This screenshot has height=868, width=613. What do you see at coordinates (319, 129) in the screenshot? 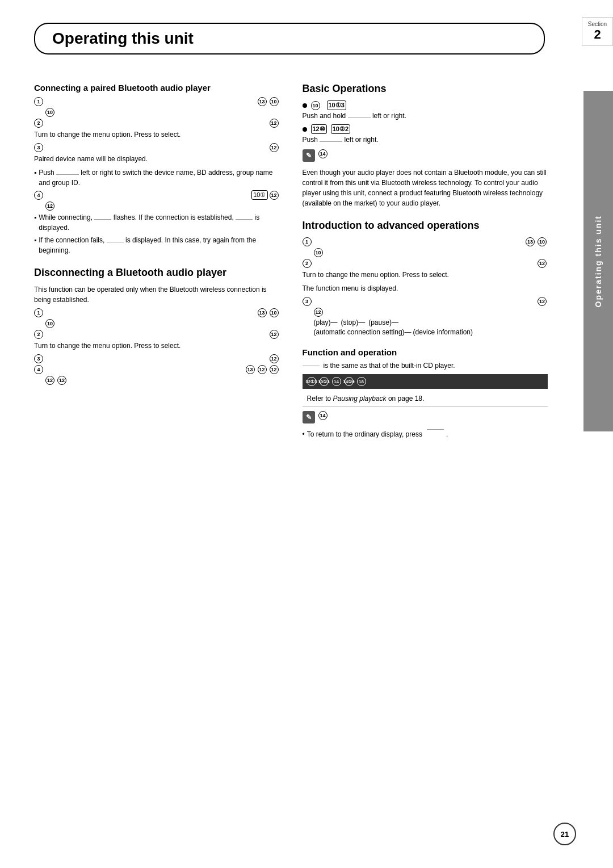
I see `basic-circle-12-10: 12⑩` at bounding box center [319, 129].